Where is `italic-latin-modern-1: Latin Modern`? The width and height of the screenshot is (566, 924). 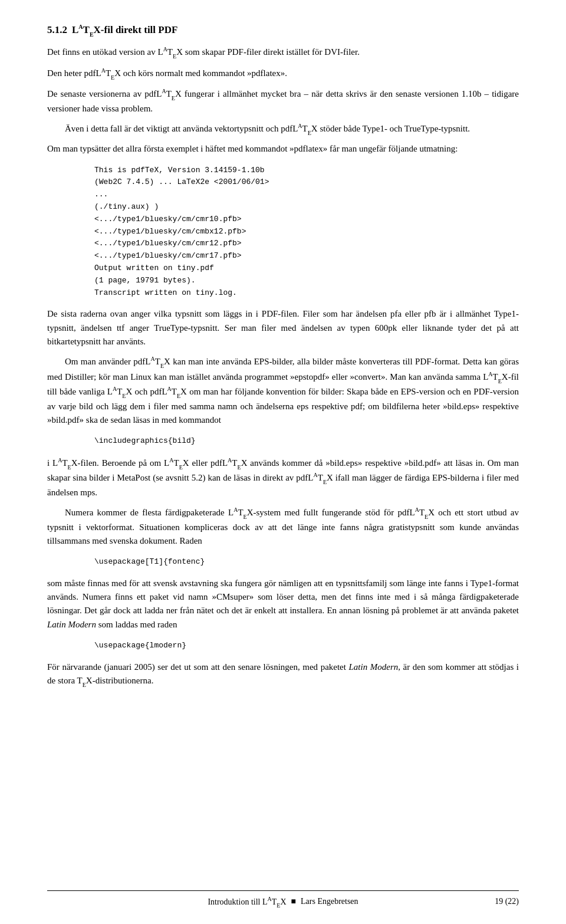
italic-latin-modern-1: Latin Modern is located at coordinates (72, 624).